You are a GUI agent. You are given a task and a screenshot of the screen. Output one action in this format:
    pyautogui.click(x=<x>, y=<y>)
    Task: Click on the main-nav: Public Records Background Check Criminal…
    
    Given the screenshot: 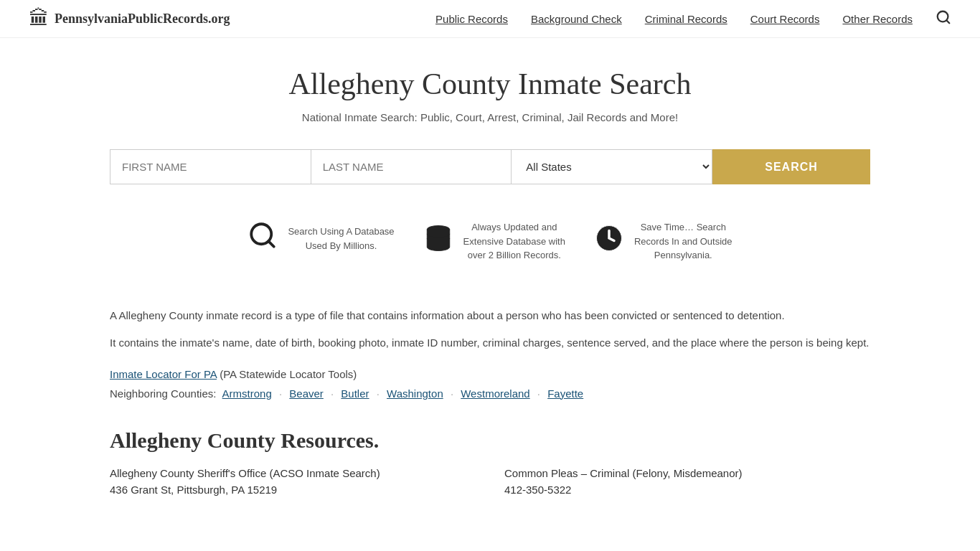 What is the action you would take?
    pyautogui.click(x=693, y=19)
    